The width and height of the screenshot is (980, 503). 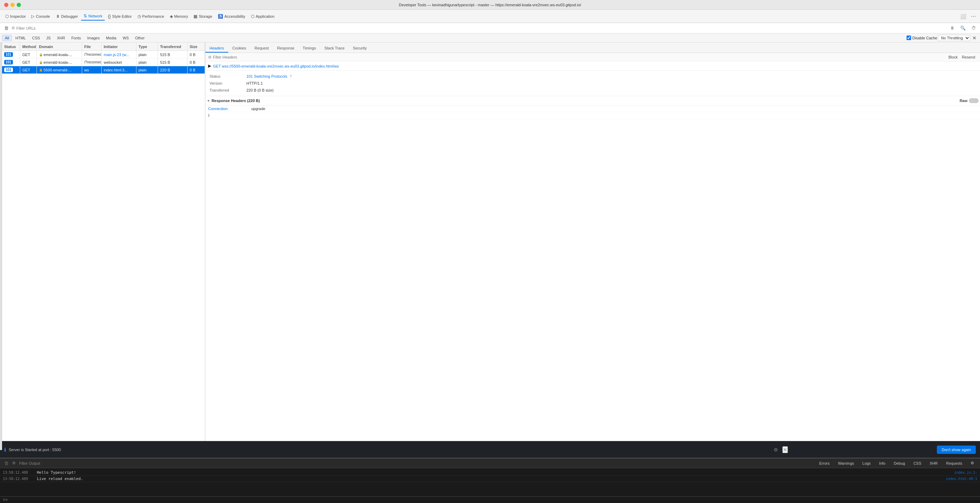 I want to click on raw-toggle-switch, so click(x=974, y=101).